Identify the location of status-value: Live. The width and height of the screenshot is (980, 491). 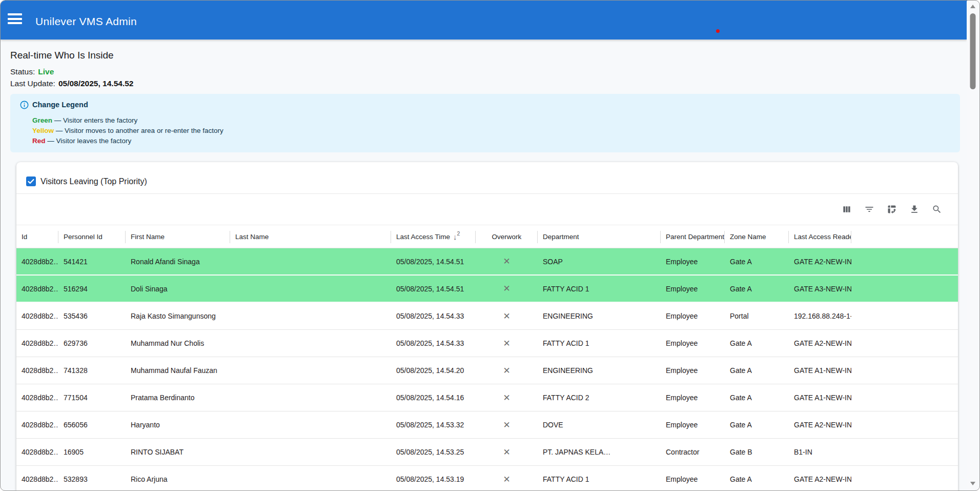
(46, 72).